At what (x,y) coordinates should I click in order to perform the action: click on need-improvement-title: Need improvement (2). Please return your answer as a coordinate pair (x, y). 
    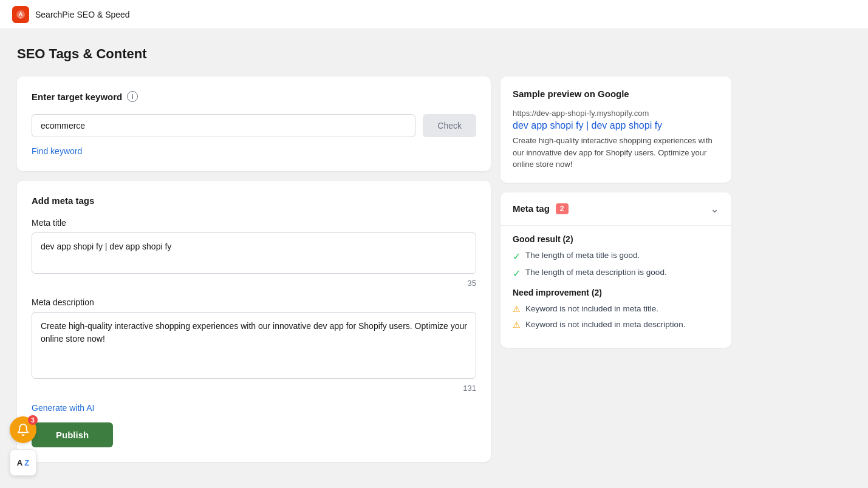
    Looking at the image, I should click on (616, 293).